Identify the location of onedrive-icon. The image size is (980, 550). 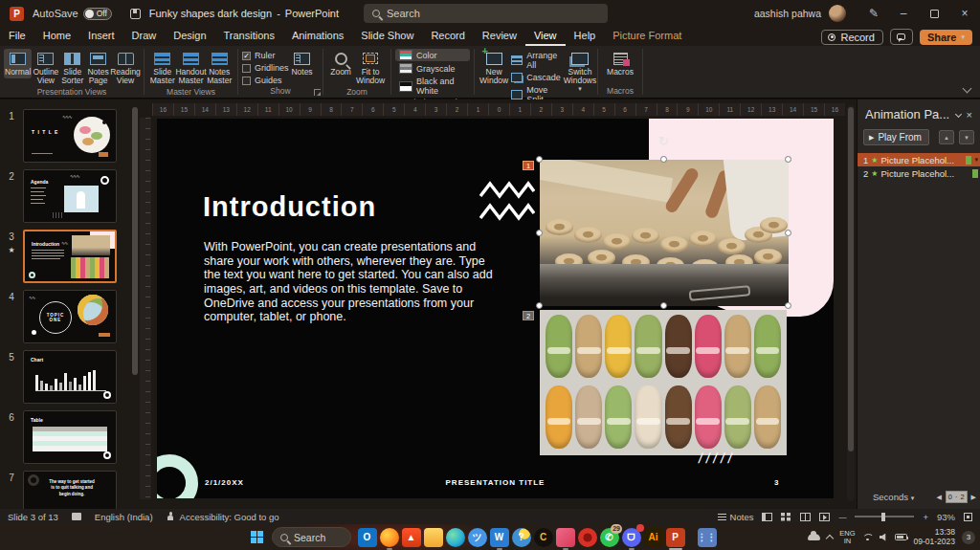
(813, 538).